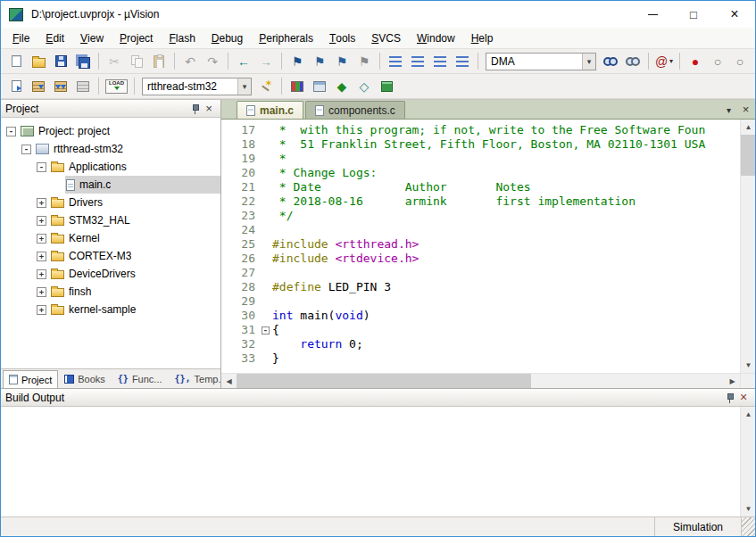 This screenshot has height=537, width=756. What do you see at coordinates (16, 61) in the screenshot?
I see `new-file-button` at bounding box center [16, 61].